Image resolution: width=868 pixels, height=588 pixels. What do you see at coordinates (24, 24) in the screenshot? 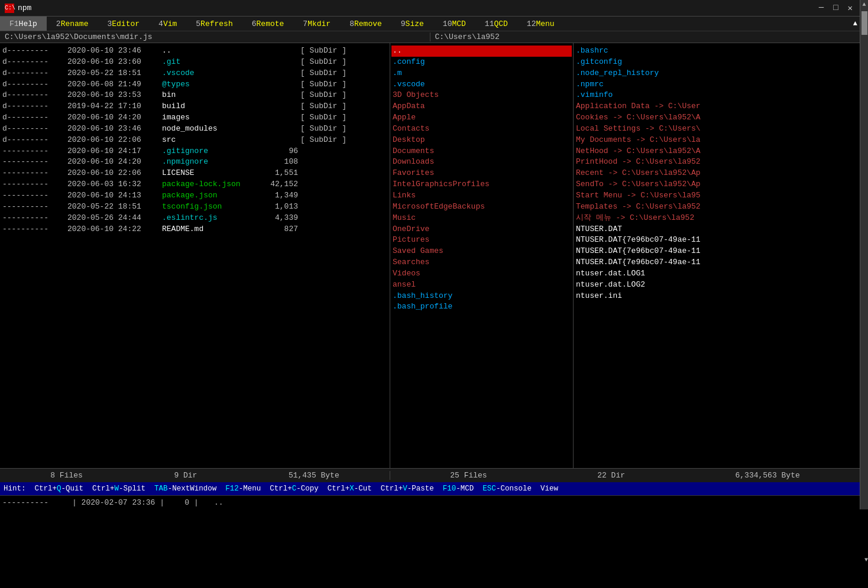
I see `menu-item-help: F1Help` at bounding box center [24, 24].